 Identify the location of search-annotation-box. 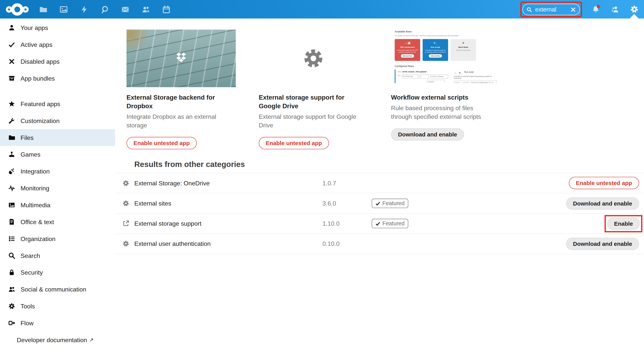
(551, 10).